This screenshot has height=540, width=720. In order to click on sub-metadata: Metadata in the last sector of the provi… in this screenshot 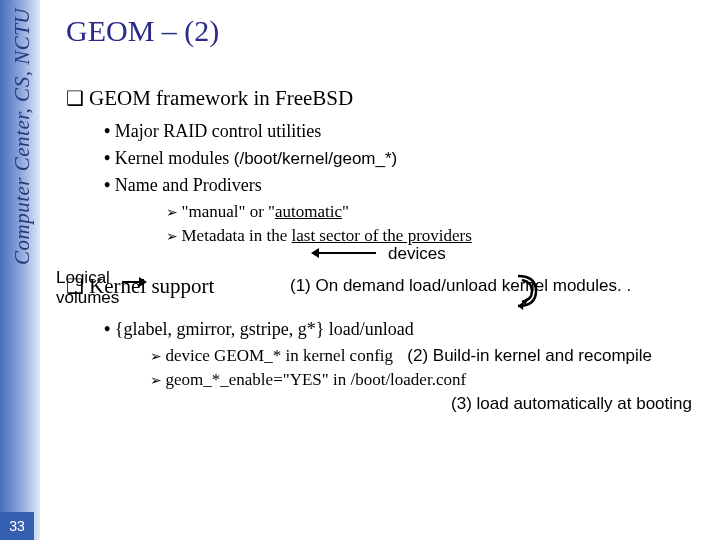, I will do `click(434, 236)`.